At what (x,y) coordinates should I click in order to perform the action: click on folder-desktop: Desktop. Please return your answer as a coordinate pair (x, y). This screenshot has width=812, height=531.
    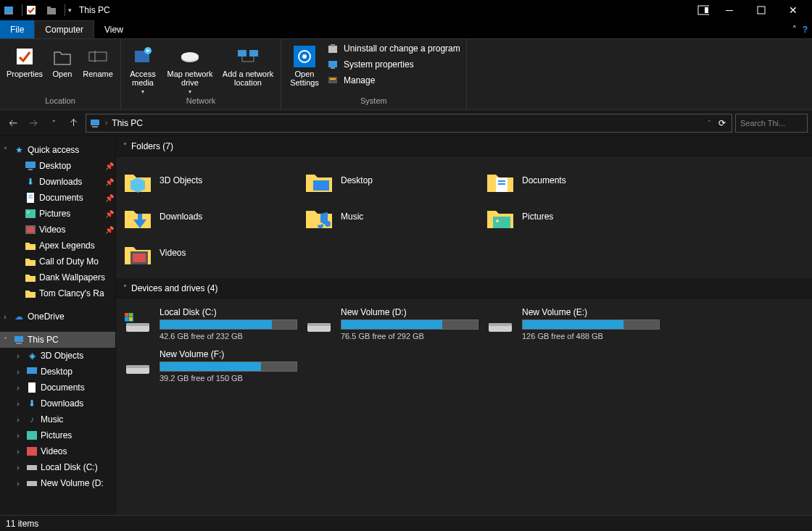
    Looking at the image, I should click on (395, 180).